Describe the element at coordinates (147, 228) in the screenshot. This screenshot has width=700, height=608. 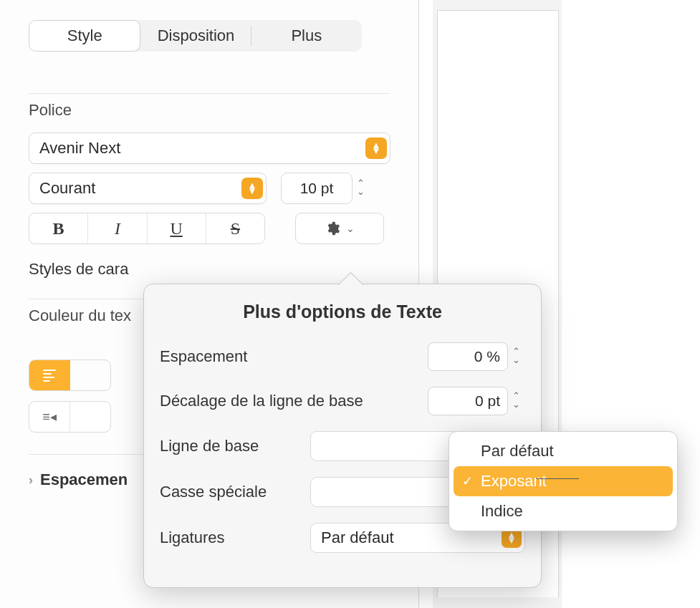
I see `text-style-segmented: B I U S` at that location.